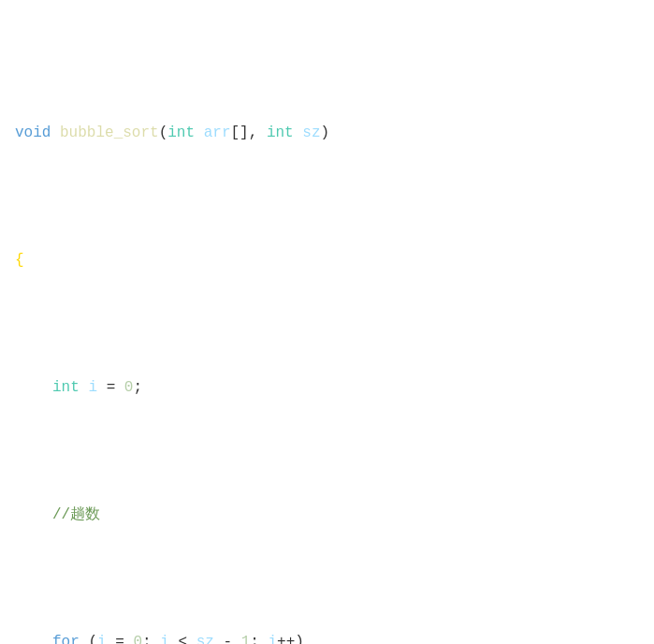  Describe the element at coordinates (182, 133) in the screenshot. I see `type-int-1: int` at that location.